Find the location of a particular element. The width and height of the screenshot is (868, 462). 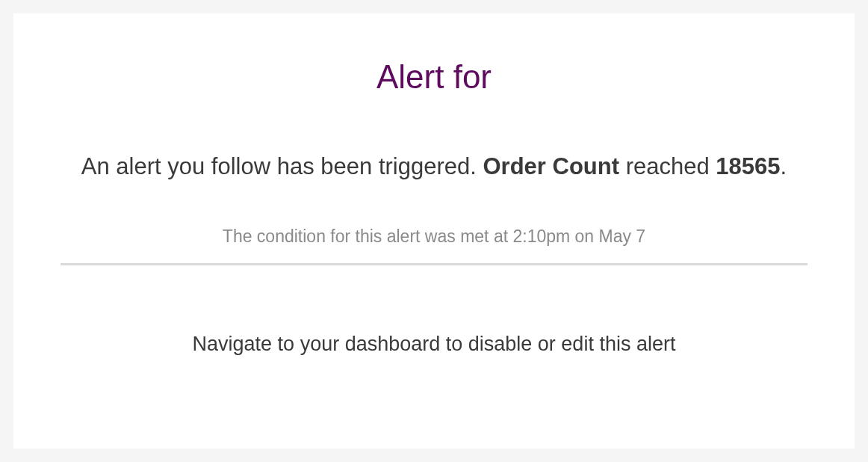

alert-metric-name: Order Count is located at coordinates (551, 166).